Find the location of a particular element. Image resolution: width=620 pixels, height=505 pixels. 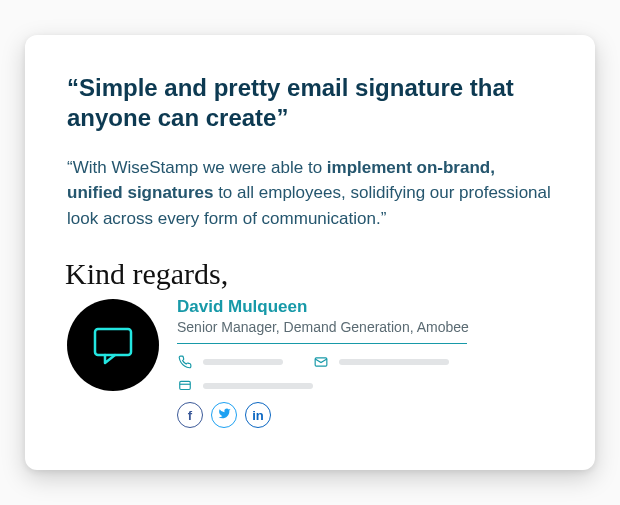

facebook-button: f is located at coordinates (190, 415).